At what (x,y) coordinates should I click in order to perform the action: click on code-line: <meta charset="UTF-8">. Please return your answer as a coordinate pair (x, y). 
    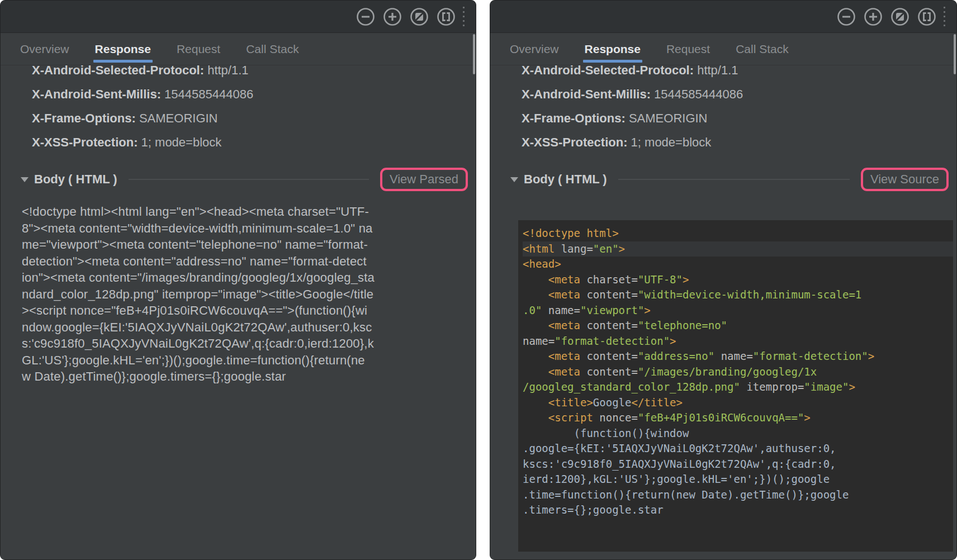
    Looking at the image, I should click on (738, 280).